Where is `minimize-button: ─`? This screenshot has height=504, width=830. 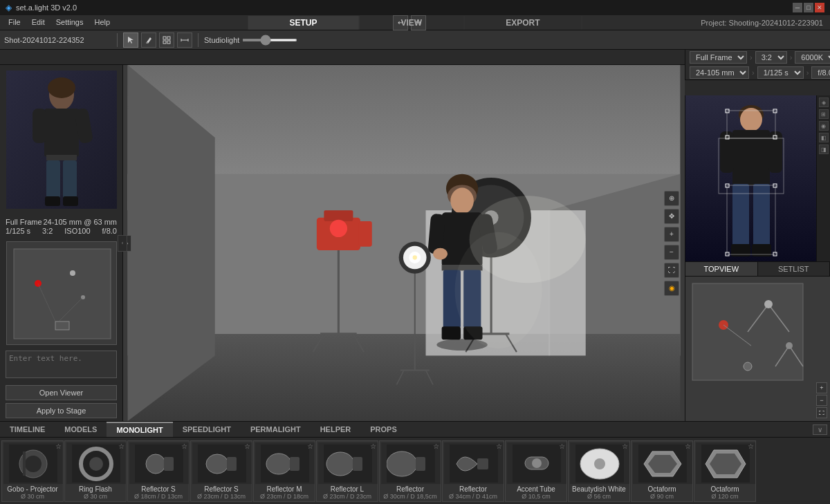
minimize-button: ─ is located at coordinates (797, 8).